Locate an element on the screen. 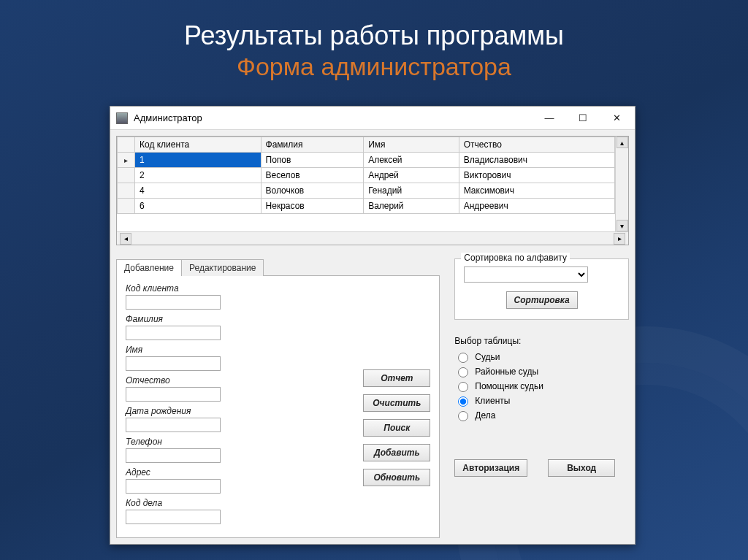  clients-table: Код клиента Фамилия Имя Отчество 1 Попов is located at coordinates (366, 175).